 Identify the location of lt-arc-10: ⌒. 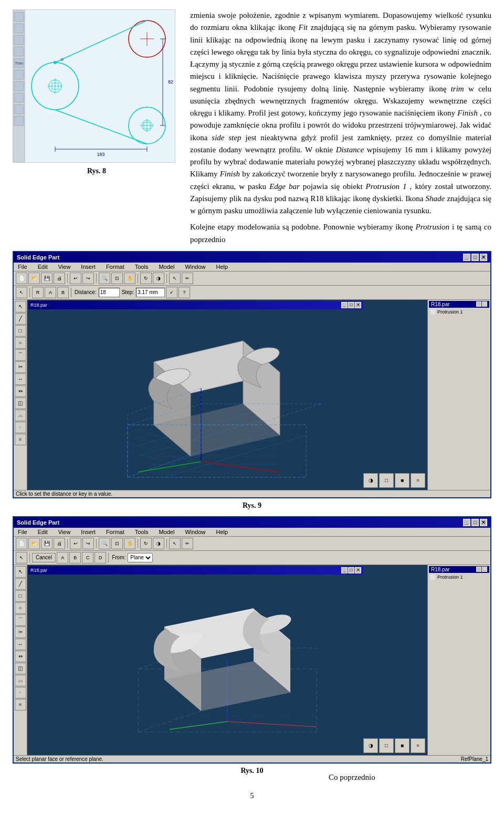
(20, 620).